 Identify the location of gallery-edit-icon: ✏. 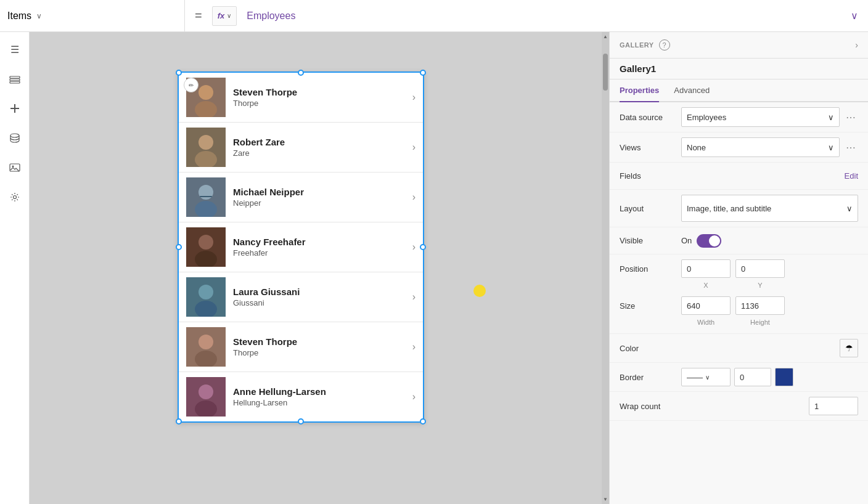
(191, 85).